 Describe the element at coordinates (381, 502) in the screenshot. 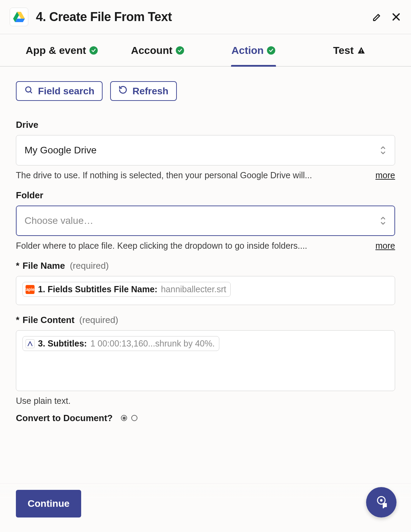

I see `help-chat-icon` at that location.